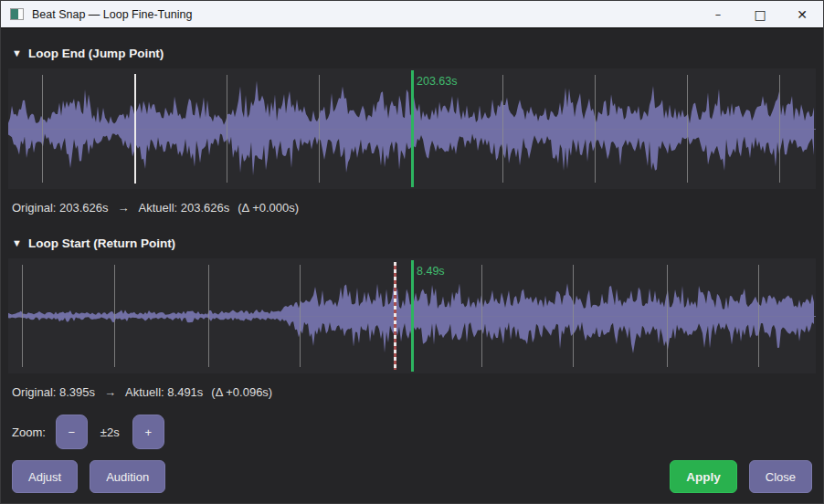 The image size is (824, 504). What do you see at coordinates (760, 15) in the screenshot?
I see `maximize-button: □` at bounding box center [760, 15].